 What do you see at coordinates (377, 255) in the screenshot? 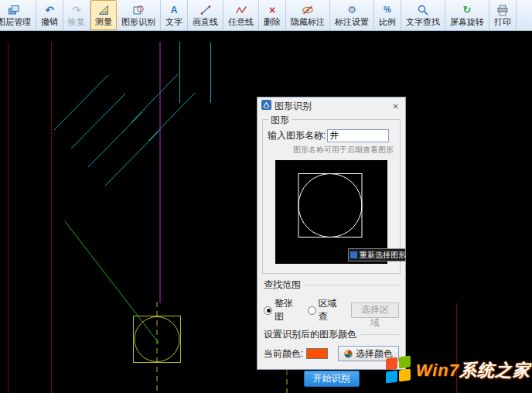
I see `reselect-shape-tooltip: 重新选择图形` at bounding box center [377, 255].